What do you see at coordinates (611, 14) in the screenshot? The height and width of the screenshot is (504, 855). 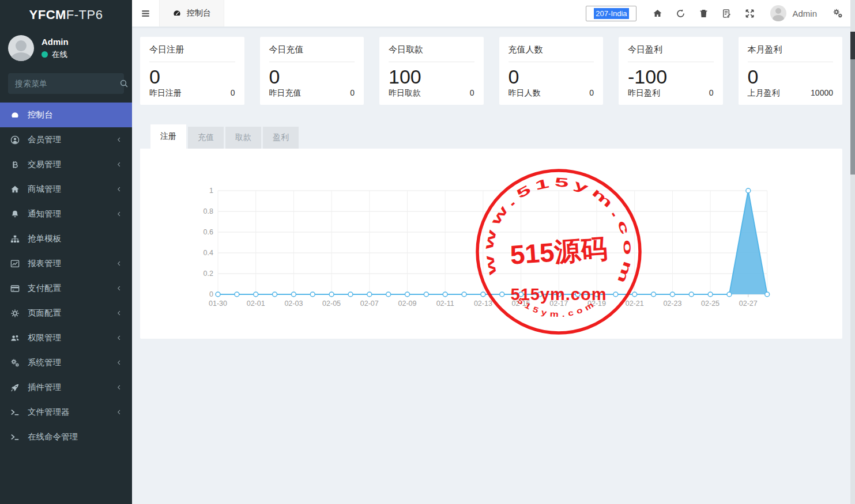 I see `quick-search-input: 207-India` at bounding box center [611, 14].